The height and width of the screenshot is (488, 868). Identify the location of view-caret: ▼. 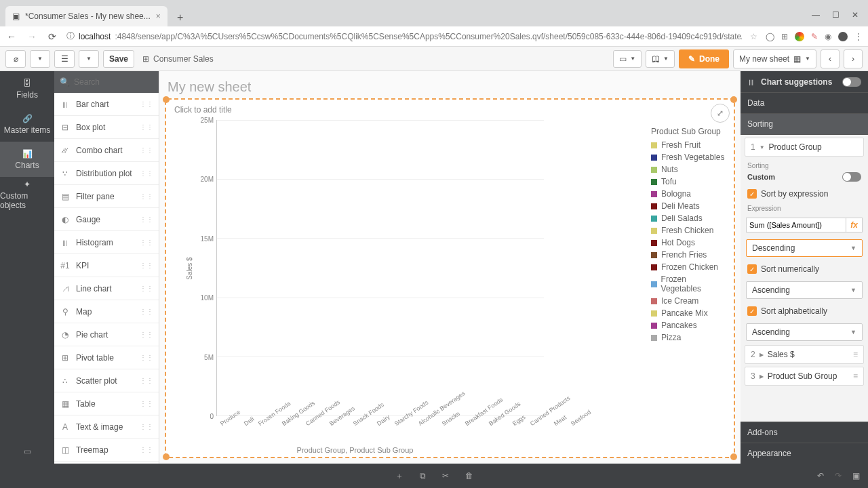
(89, 59).